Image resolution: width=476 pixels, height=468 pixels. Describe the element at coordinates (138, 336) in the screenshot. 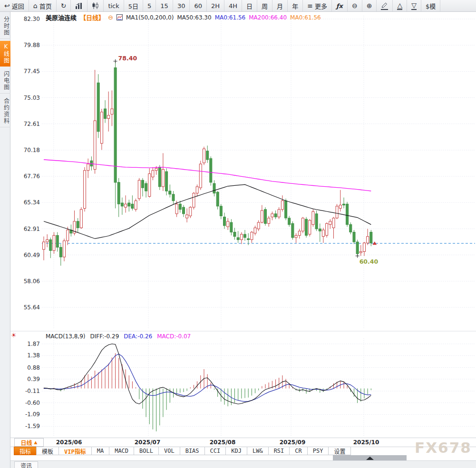

I see `macd-dea-value: DEA:-0.26` at that location.